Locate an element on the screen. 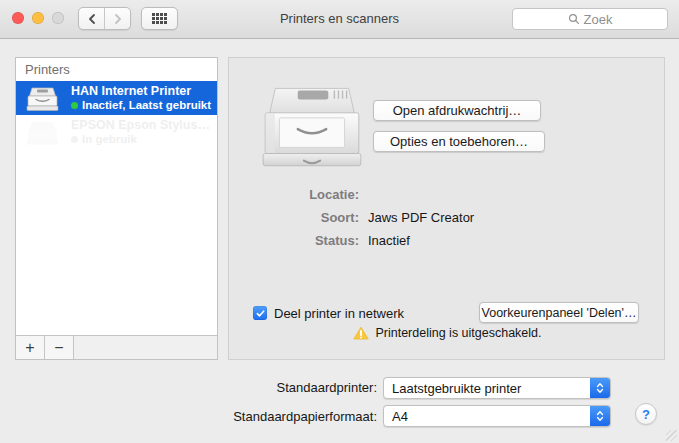 The width and height of the screenshot is (679, 443). search-field: Zoek is located at coordinates (590, 19).